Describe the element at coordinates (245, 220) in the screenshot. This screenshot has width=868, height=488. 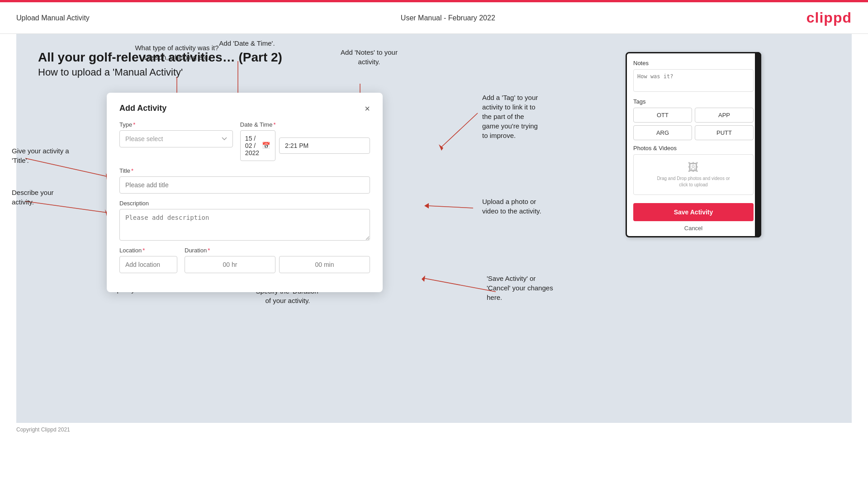
I see `description-group: Description` at that location.